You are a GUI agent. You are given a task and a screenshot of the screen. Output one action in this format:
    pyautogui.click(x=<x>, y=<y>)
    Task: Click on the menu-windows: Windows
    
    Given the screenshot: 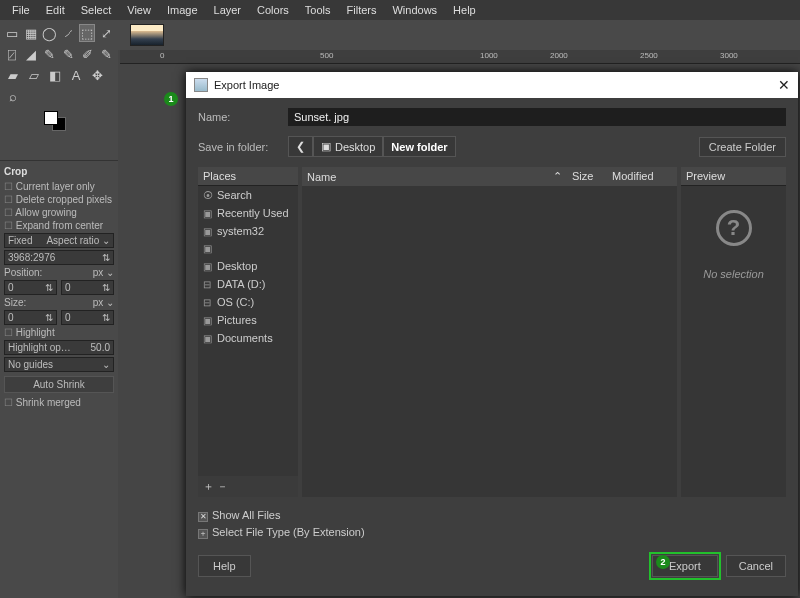 What is the action you would take?
    pyautogui.click(x=414, y=10)
    